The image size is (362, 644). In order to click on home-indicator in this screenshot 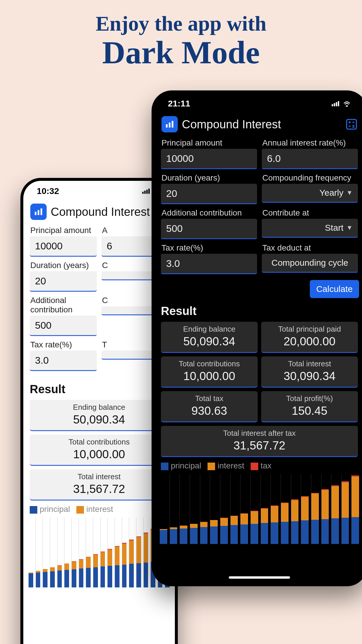, I will do `click(259, 578)`.